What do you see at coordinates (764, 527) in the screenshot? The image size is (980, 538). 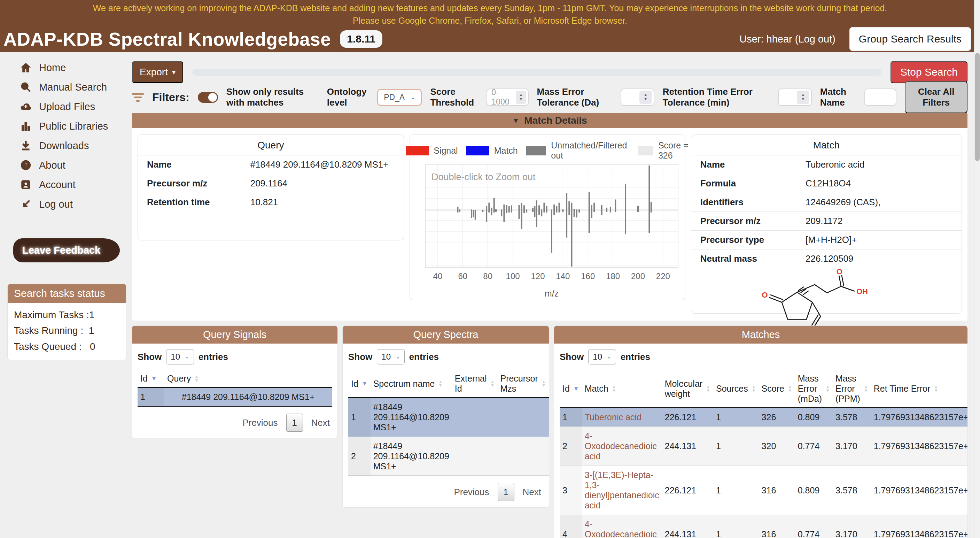 I see `table-row: 44-Oxododecanedioic acid244.13113160.774…` at bounding box center [764, 527].